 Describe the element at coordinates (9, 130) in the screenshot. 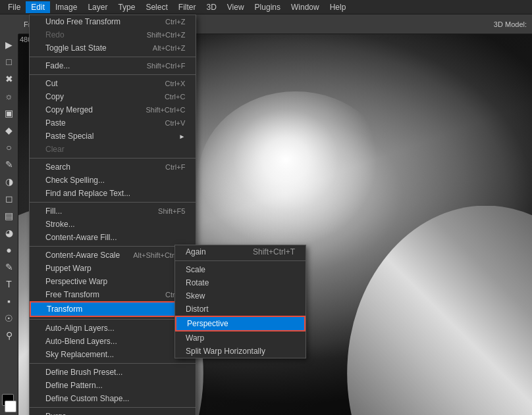

I see `tool-eyedrop: ◆` at that location.